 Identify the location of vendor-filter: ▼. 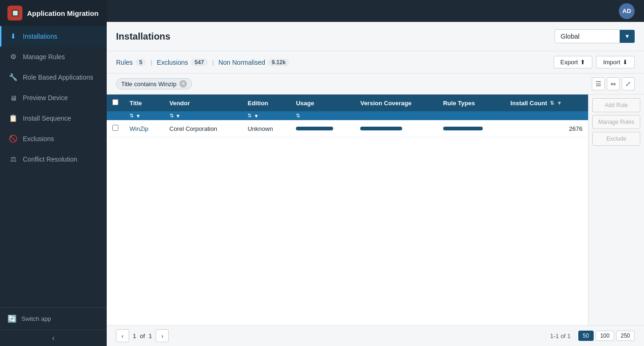
(178, 116).